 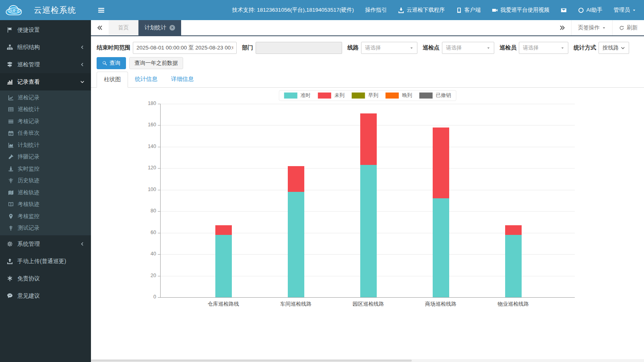 What do you see at coordinates (367, 360) in the screenshot?
I see `horizontal-scrollbar` at bounding box center [367, 360].